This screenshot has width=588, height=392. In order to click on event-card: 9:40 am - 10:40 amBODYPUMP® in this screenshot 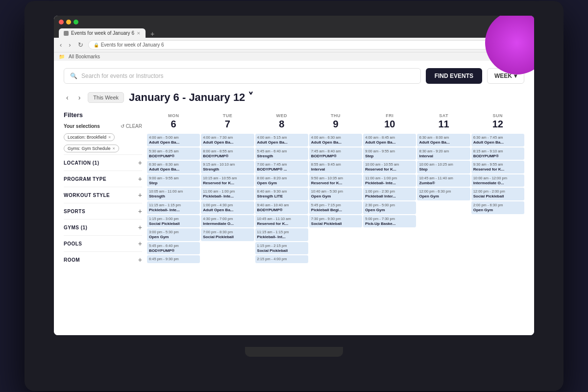, I will do `click(282, 208)`.